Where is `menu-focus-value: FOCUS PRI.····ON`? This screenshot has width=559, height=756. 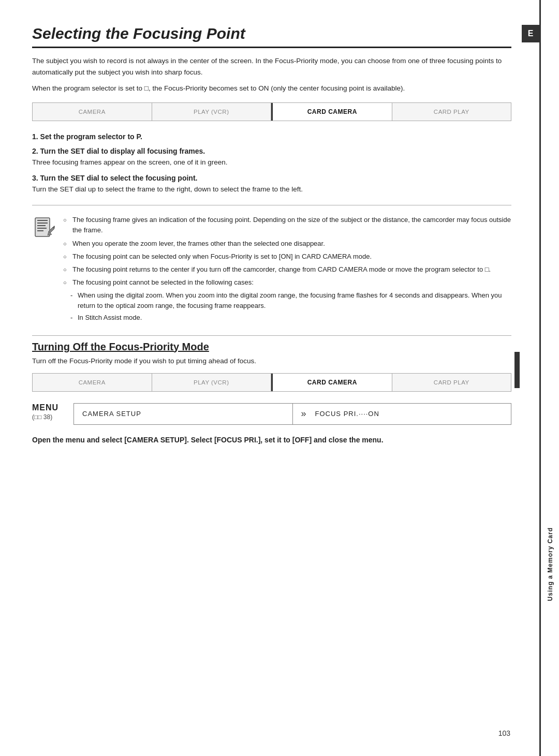 menu-focus-value: FOCUS PRI.····ON is located at coordinates (347, 414).